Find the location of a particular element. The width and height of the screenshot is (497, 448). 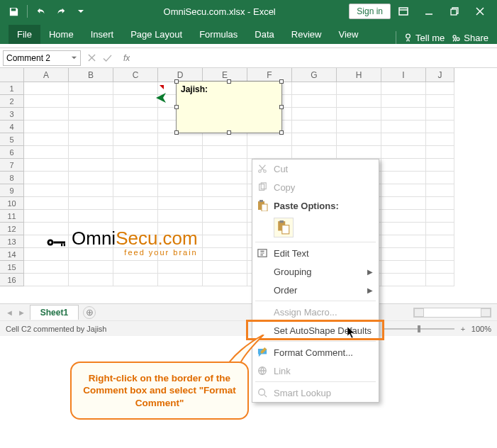

next-sheet-icon: ► is located at coordinates (21, 313).